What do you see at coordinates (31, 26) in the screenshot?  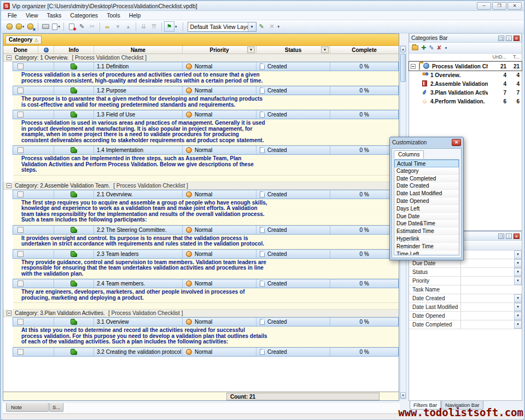 I see `save-database-button: ■` at bounding box center [31, 26].